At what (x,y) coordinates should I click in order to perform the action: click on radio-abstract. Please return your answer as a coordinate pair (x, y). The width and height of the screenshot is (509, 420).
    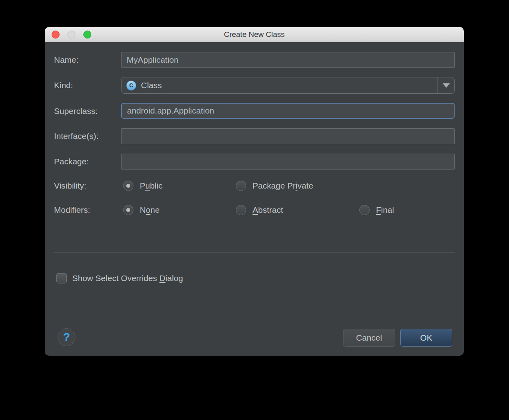
    Looking at the image, I should click on (241, 210).